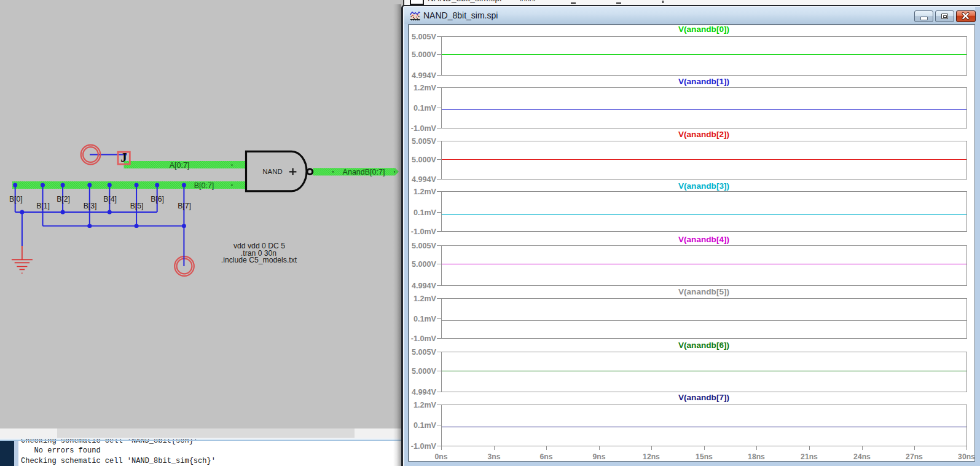 This screenshot has height=466, width=980. I want to click on svg-text: V(anandb[1]), so click(704, 81).